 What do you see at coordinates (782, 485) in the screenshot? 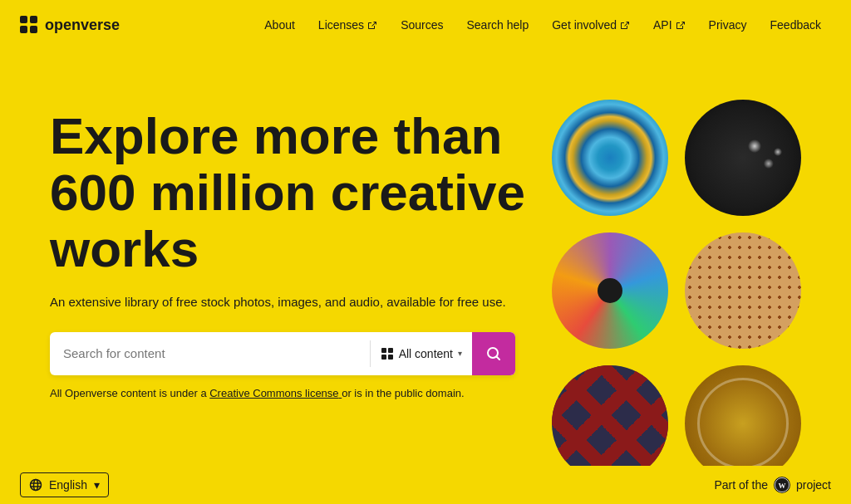
I see `wordpress-icon: W` at bounding box center [782, 485].